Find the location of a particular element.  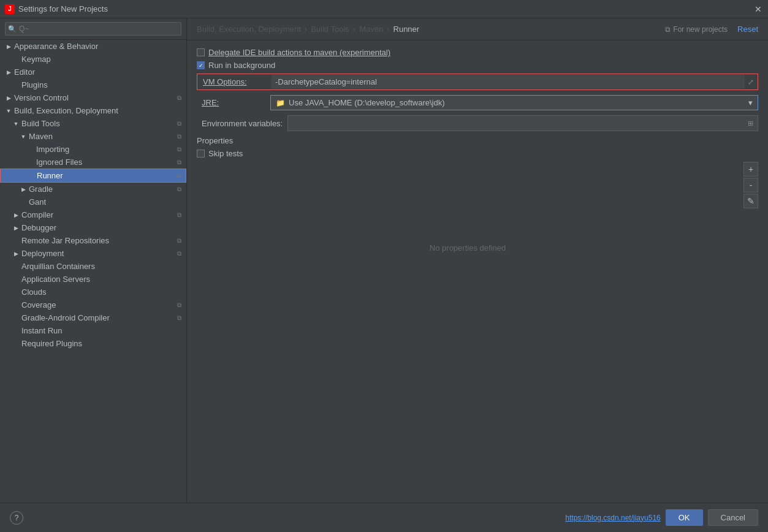

sidebar-item-label-keymap: Keymap is located at coordinates (36, 59).